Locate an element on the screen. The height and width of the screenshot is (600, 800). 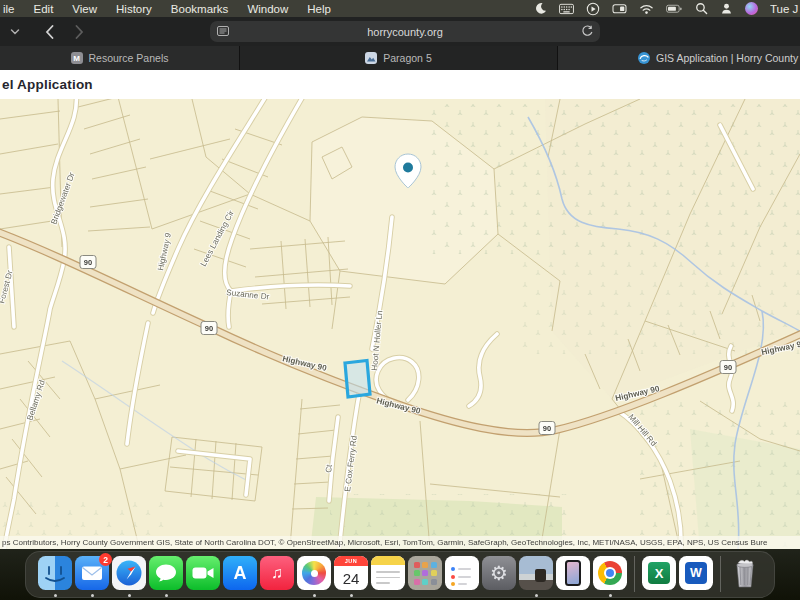
gis-globe-favicon is located at coordinates (644, 58).